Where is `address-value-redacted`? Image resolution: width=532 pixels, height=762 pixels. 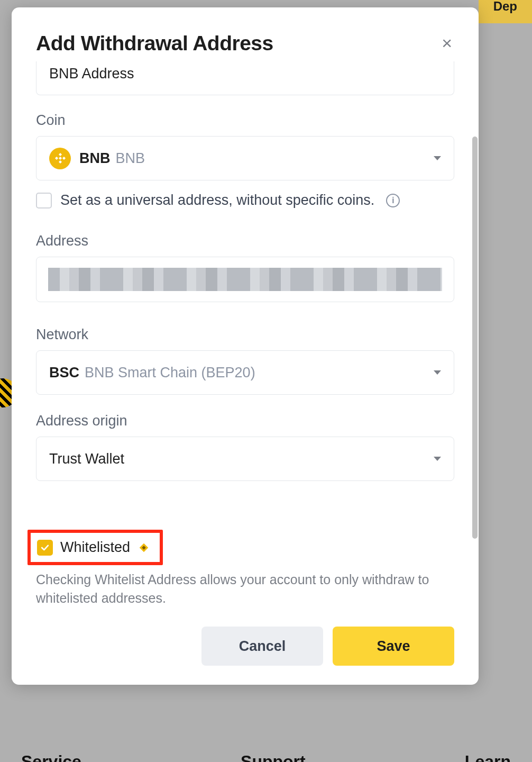
address-value-redacted is located at coordinates (245, 279).